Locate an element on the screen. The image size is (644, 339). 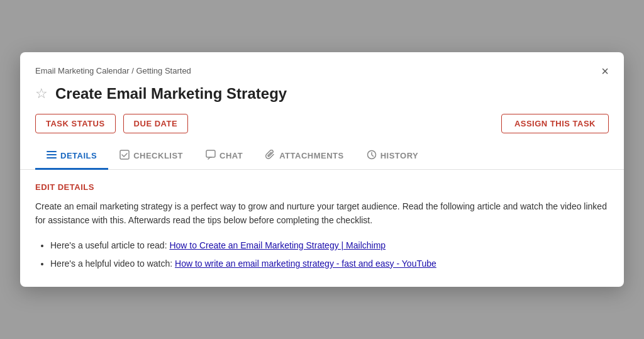
breadcrumb-text: Email Marketing Calendar / Getting Start… is located at coordinates (113, 70).